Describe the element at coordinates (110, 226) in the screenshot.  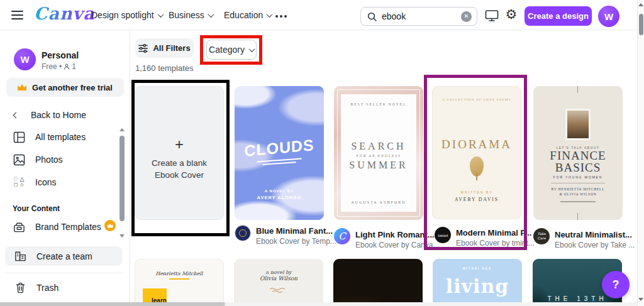
I see `pro-crown-badge` at that location.